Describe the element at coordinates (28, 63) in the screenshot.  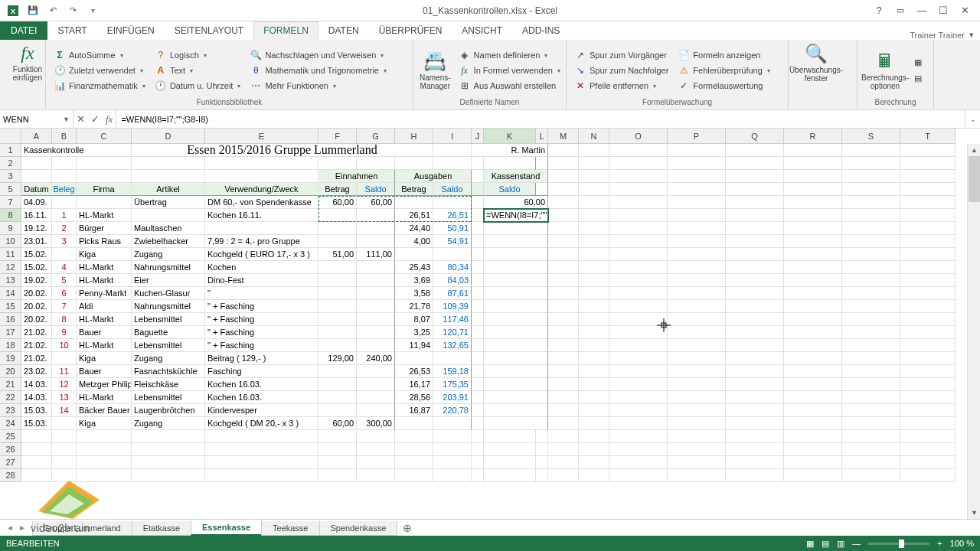
I see `insert-function-button: fxFunktion einfügen` at that location.